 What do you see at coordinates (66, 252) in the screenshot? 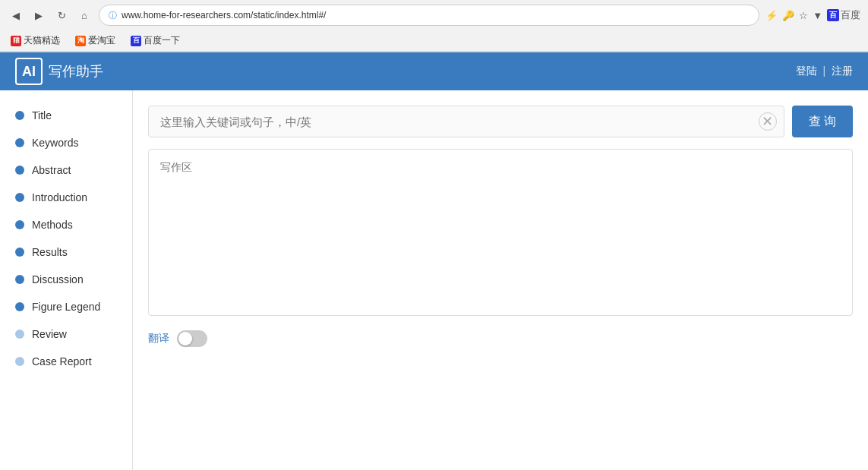
I see `sidebar-item-results: Results` at bounding box center [66, 252].